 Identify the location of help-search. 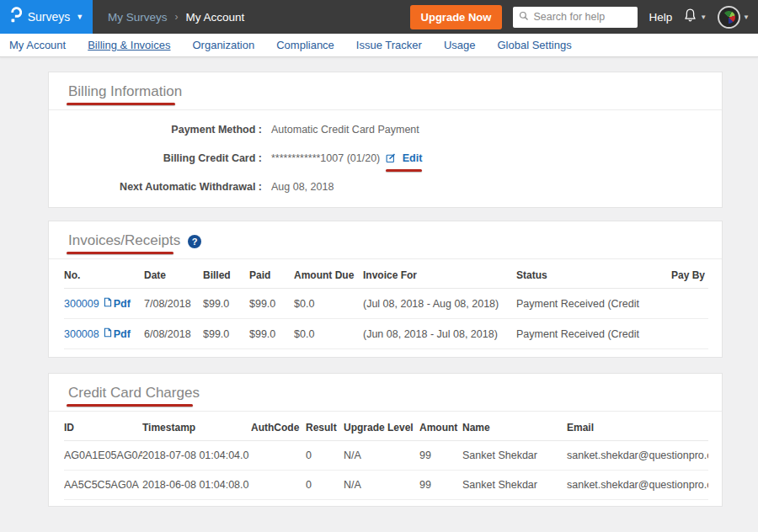
(575, 17).